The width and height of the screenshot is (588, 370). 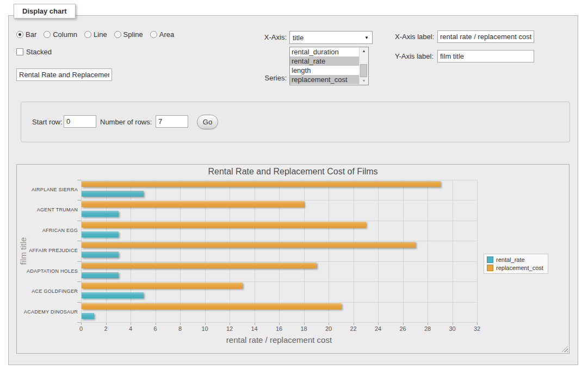 What do you see at coordinates (331, 37) in the screenshot?
I see `x-axis-select: title ▼` at bounding box center [331, 37].